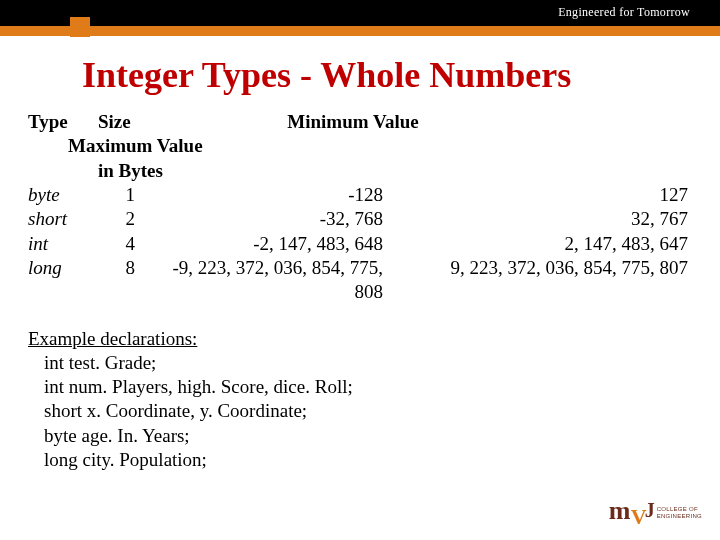 This screenshot has height=540, width=720. Describe the element at coordinates (63, 219) in the screenshot. I see `cell-type: short` at that location.